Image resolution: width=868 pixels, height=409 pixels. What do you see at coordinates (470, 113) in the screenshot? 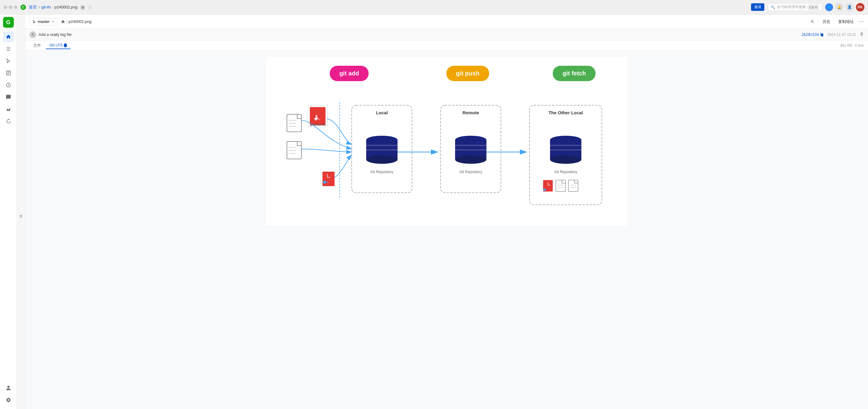
I see `svg-text: Remote` at bounding box center [470, 113].